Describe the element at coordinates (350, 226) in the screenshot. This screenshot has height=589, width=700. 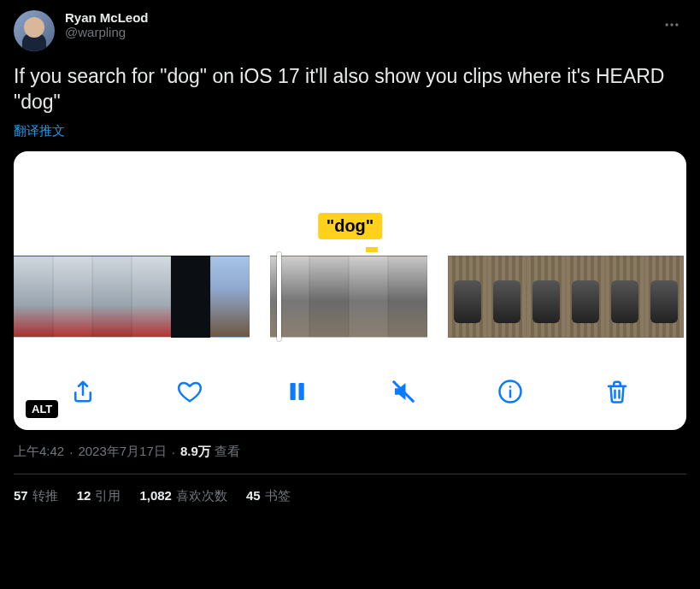
I see `search-tag-label: "dog"` at that location.